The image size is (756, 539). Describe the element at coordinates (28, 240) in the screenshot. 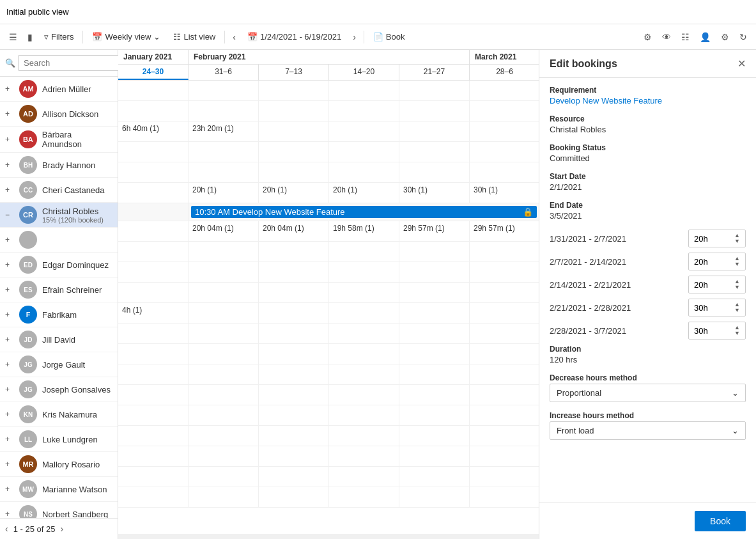

I see `avatar` at that location.